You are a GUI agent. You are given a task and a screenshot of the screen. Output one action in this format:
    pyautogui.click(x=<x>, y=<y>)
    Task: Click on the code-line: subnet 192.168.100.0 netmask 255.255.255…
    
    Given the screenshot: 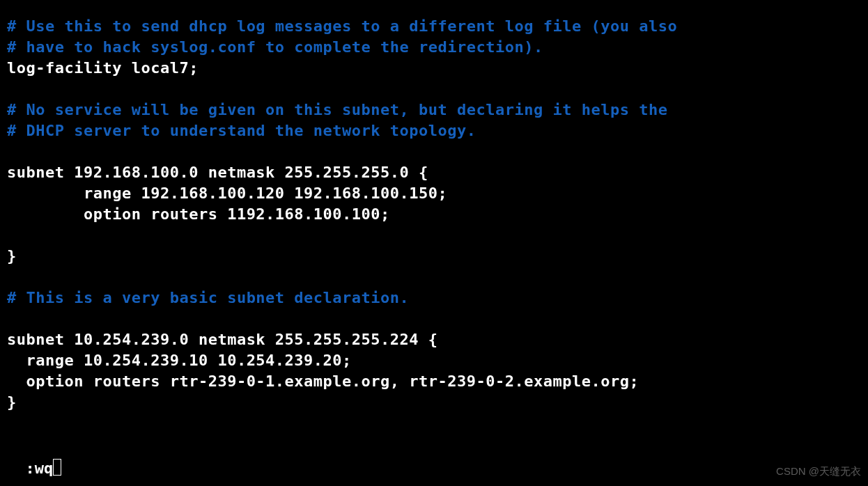 What is the action you would take?
    pyautogui.click(x=342, y=173)
    